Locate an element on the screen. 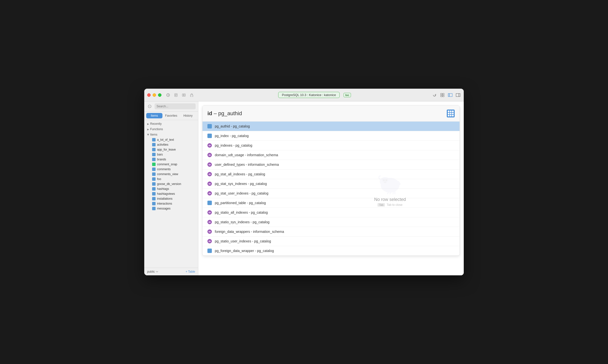 The image size is (608, 364). items-label: Items is located at coordinates (154, 135).